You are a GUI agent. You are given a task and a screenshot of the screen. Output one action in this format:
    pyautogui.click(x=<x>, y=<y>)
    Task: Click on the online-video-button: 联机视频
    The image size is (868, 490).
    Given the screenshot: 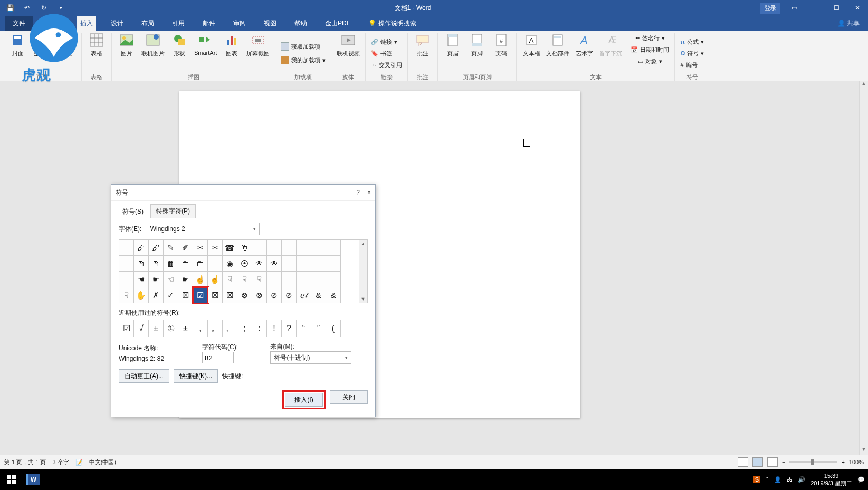 What is the action you would take?
    pyautogui.click(x=348, y=45)
    